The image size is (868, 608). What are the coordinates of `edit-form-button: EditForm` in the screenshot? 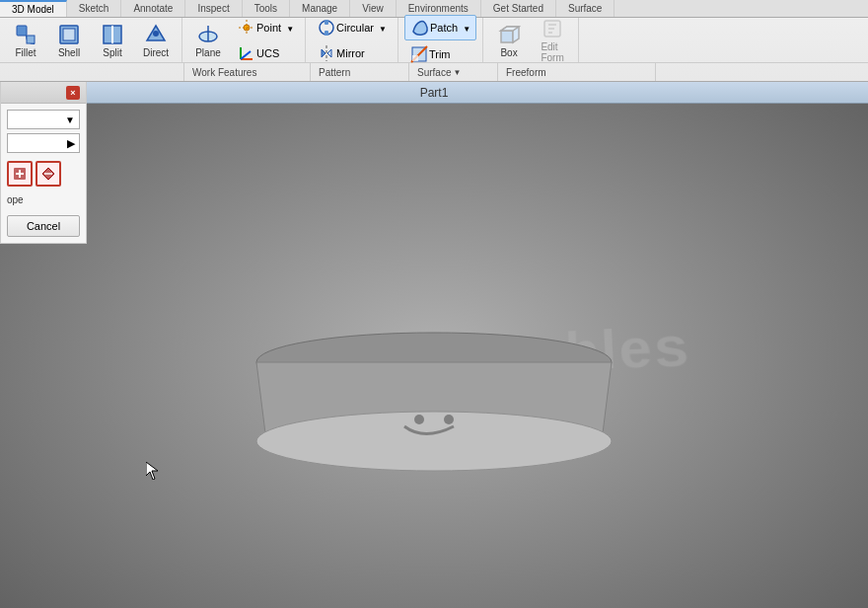 It's located at (552, 40).